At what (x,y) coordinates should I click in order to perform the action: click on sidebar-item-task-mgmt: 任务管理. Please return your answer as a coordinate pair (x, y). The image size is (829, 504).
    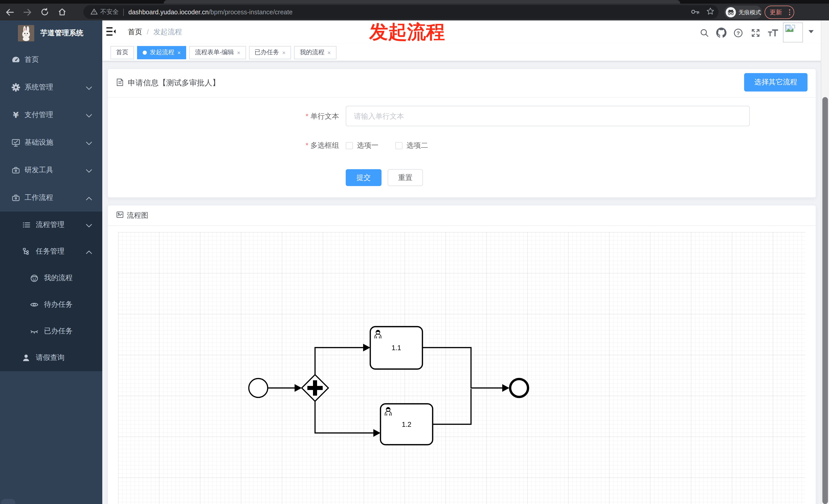
    Looking at the image, I should click on (51, 251).